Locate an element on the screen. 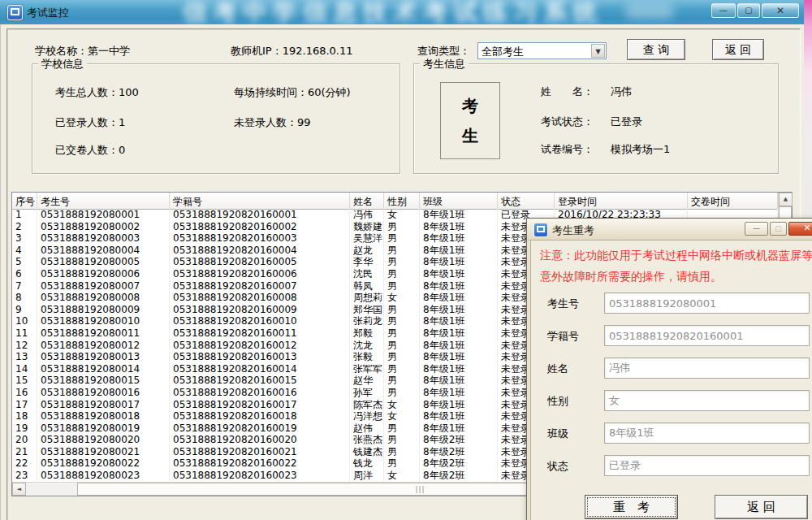 This screenshot has width=812, height=520. table-cell: 0531888192080020 is located at coordinates (104, 440).